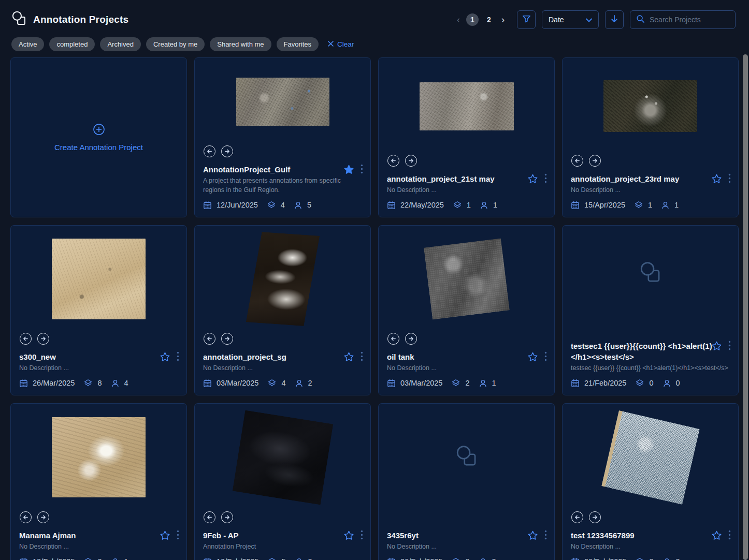 This screenshot has height=560, width=749. What do you see at coordinates (466, 373) in the screenshot?
I see `project-info: oil tank No Description ... 03/Mar/2025` at bounding box center [466, 373].